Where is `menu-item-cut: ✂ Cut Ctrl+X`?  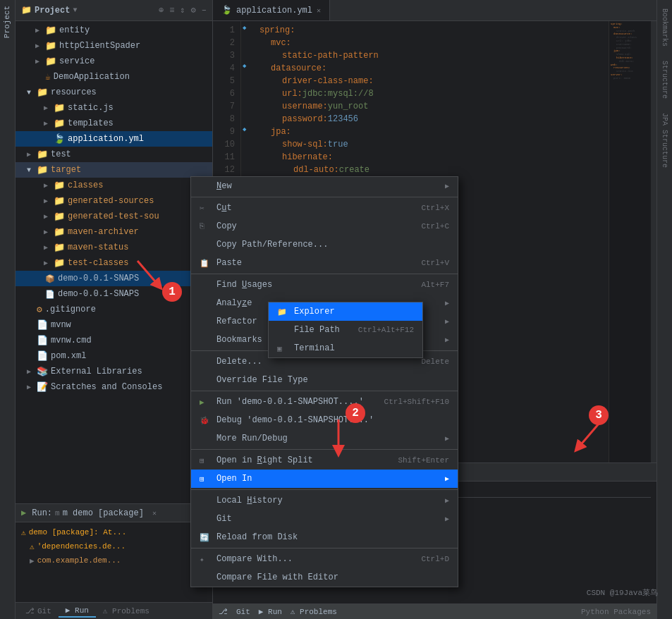
menu-item-cut: ✂ Cut Ctrl+X is located at coordinates (324, 208).